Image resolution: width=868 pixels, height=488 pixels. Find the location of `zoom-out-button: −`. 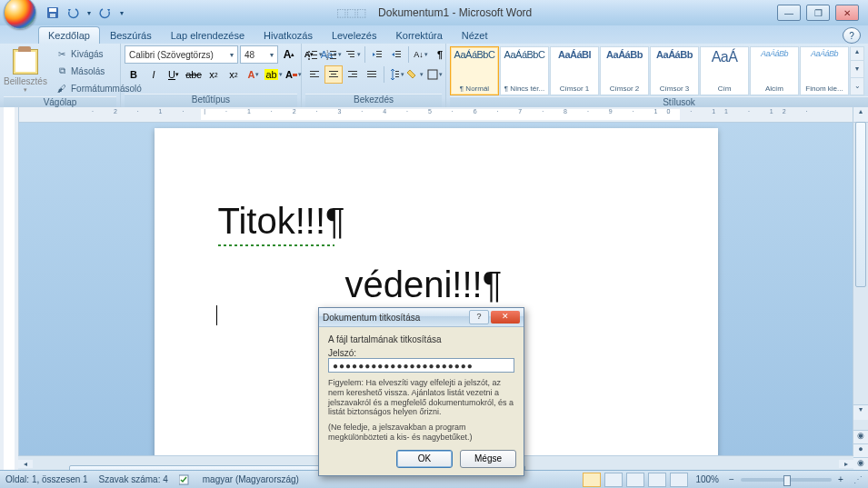

zoom-out-button: − is located at coordinates (732, 480).